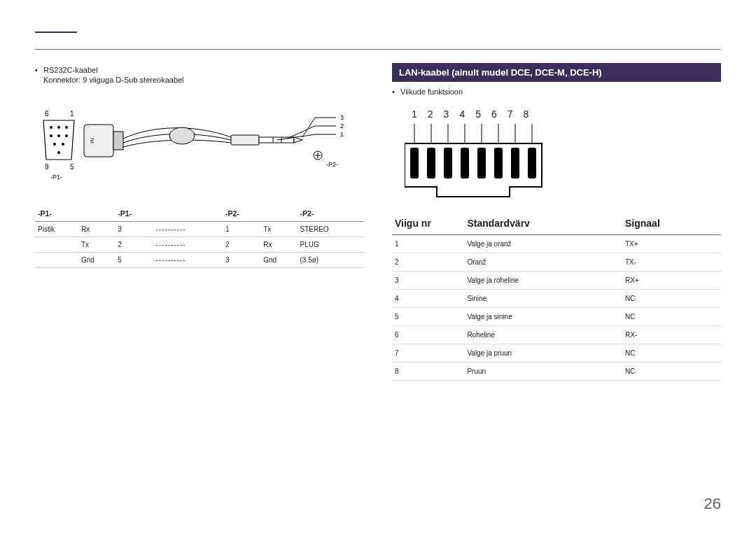  Describe the element at coordinates (556, 281) in the screenshot. I see `table-row: 3Valge ja rohelineRX+` at that location.